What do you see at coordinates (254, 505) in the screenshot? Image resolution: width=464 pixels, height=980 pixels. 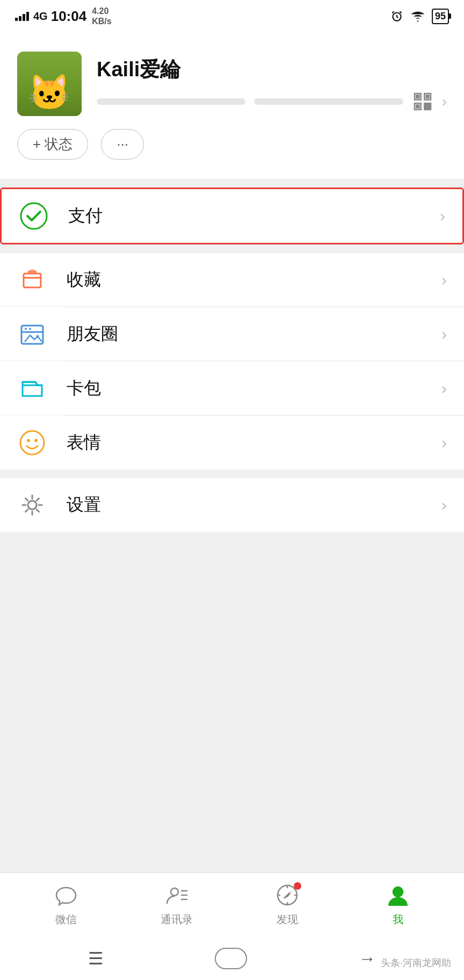 I see `settings-label: 设置` at bounding box center [254, 505].